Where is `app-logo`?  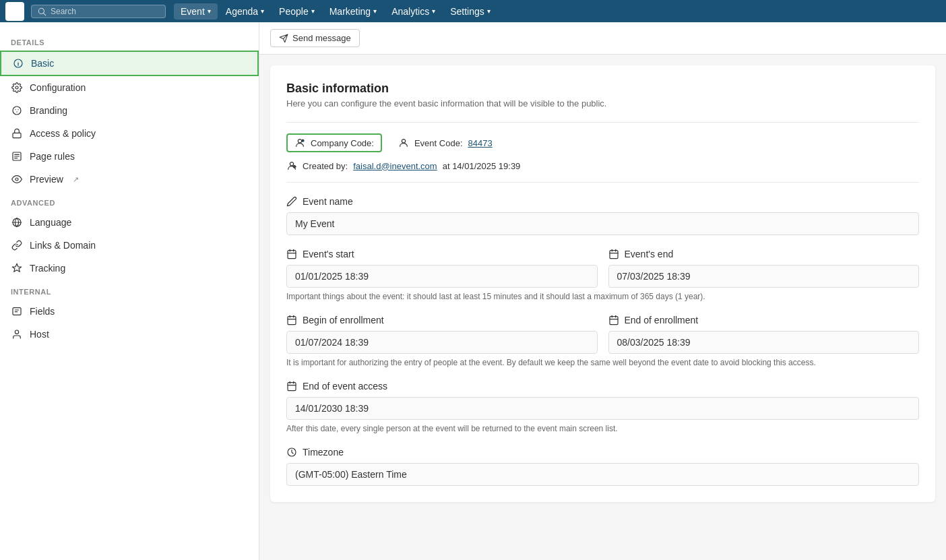
app-logo is located at coordinates (15, 11).